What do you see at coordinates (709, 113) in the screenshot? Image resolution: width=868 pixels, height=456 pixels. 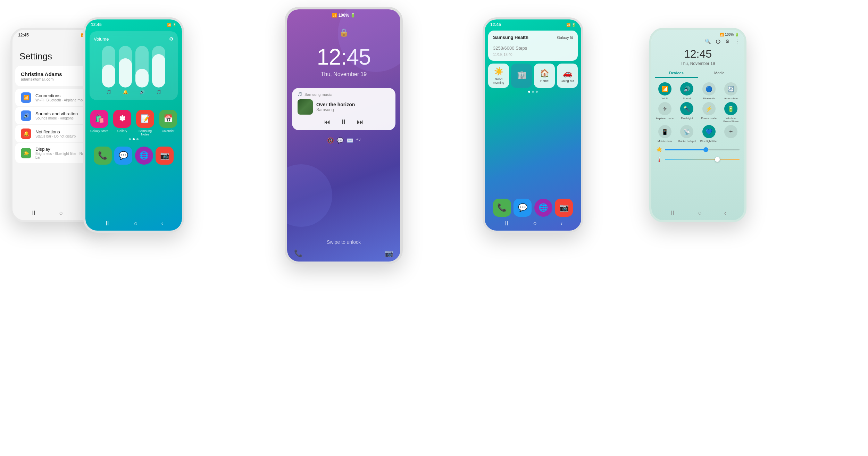 I see `qs-btn-power: ⚡ Power mode` at bounding box center [709, 113].